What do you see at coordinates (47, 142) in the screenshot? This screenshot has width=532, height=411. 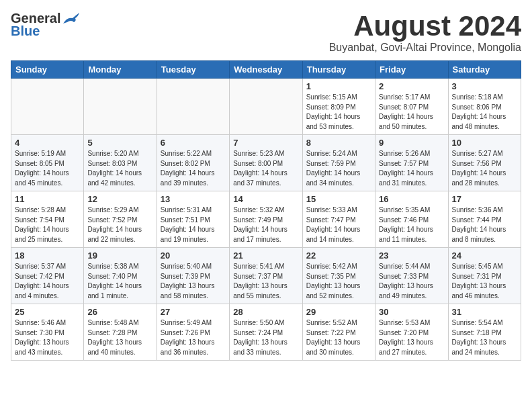 I see `day-number: 4` at bounding box center [47, 142].